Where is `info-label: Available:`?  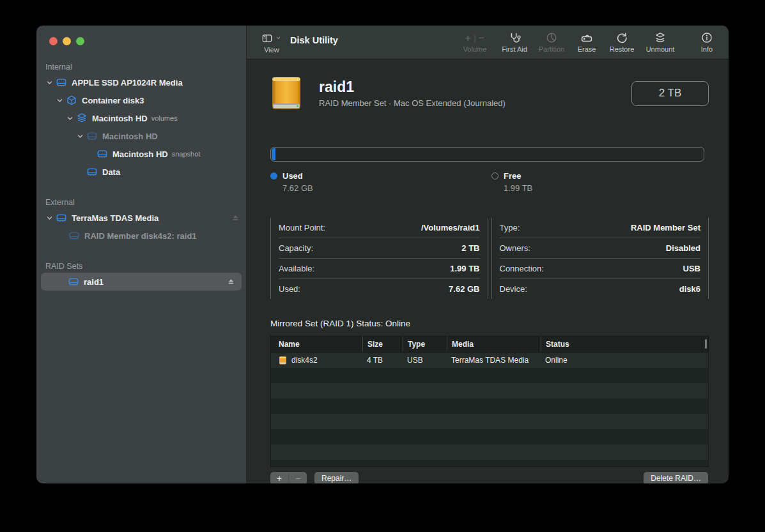
info-label: Available: is located at coordinates (297, 268).